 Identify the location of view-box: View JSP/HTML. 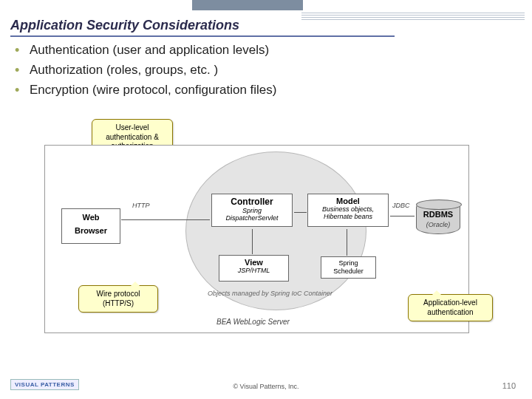
(254, 268).